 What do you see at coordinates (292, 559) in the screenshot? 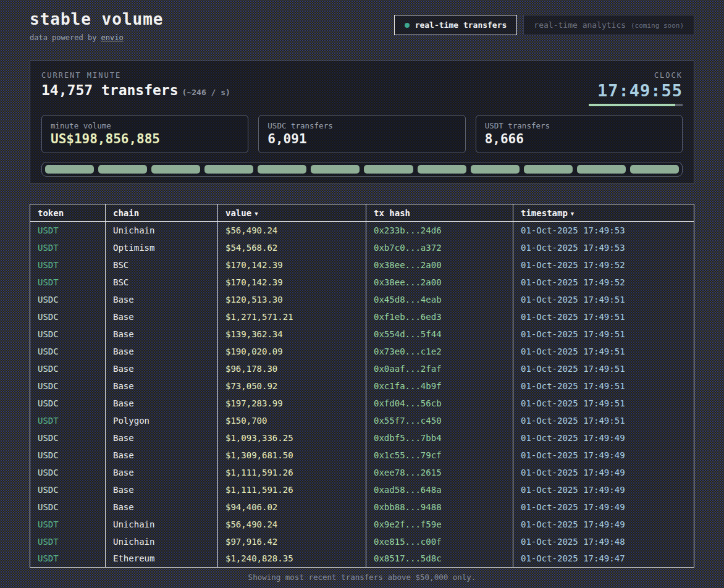
I see `value-cell: $1,240,828.35` at bounding box center [292, 559].